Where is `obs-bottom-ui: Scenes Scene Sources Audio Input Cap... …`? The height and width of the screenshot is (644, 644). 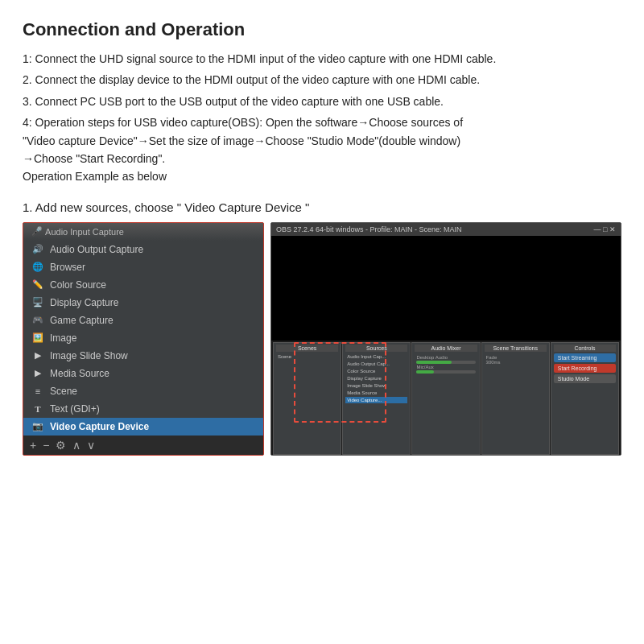 obs-bottom-ui: Scenes Scene Sources Audio Input Cap... … is located at coordinates (446, 398).